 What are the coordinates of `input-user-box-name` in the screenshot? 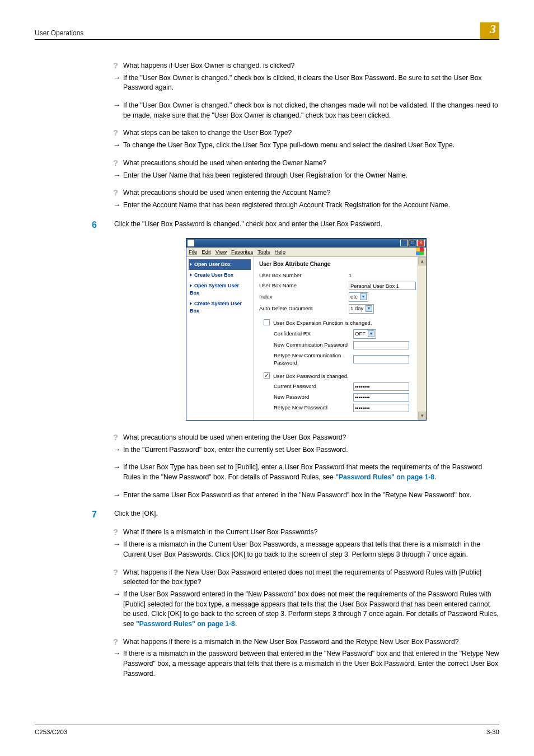 It's located at (382, 286).